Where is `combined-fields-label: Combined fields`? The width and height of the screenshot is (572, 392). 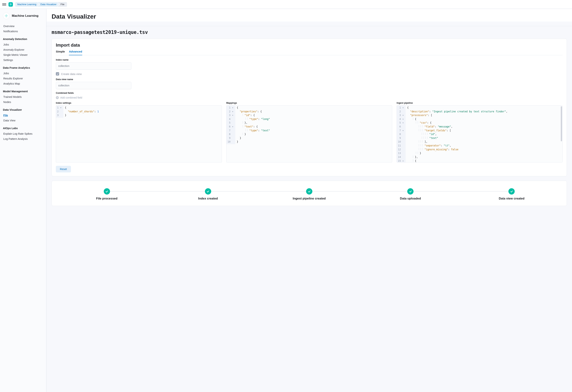
combined-fields-label: Combined fields is located at coordinates (309, 93).